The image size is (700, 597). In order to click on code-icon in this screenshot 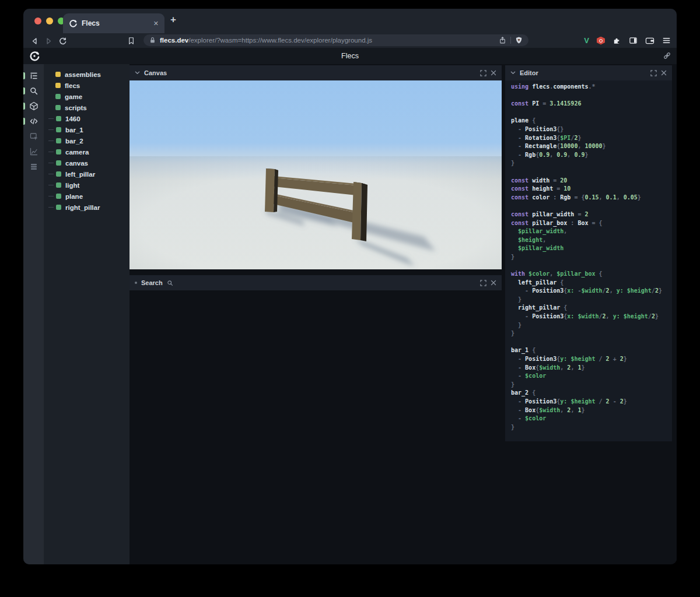, I will do `click(34, 121)`.